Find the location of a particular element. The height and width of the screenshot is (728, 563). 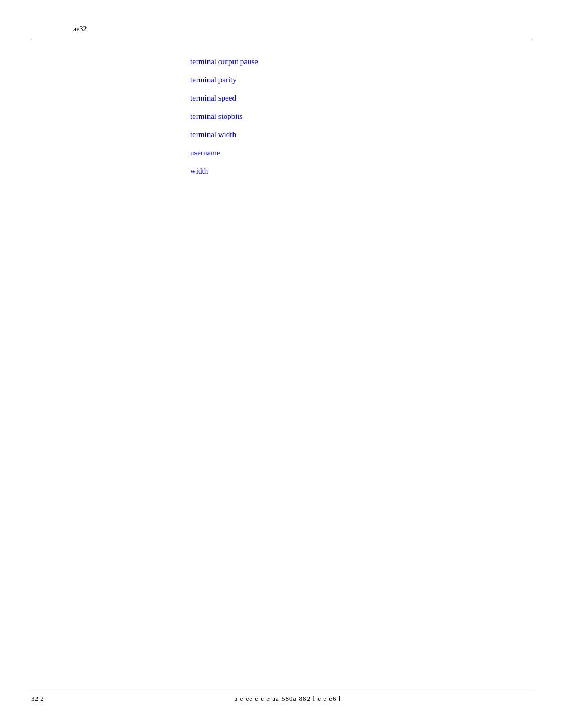

list-item-terminal-speed: terminal speed is located at coordinates (224, 98).